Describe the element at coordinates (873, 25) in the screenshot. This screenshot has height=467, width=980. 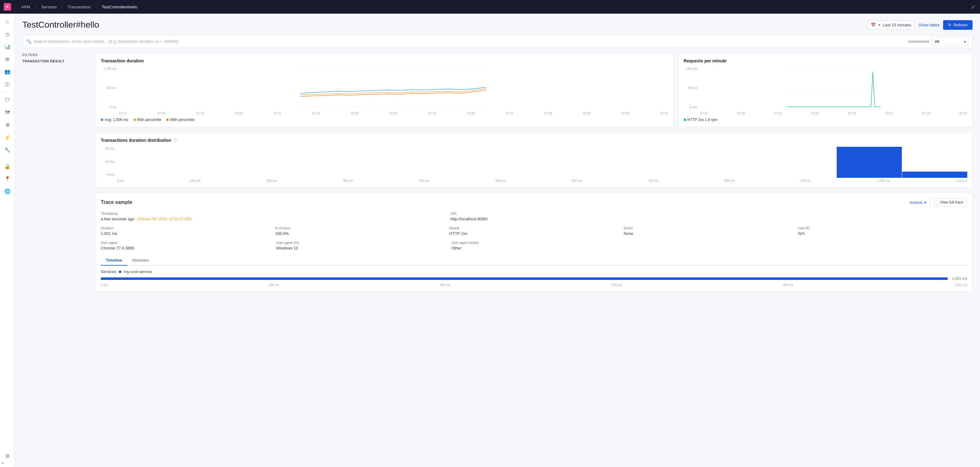
I see `calendar-icon: 📅` at that location.